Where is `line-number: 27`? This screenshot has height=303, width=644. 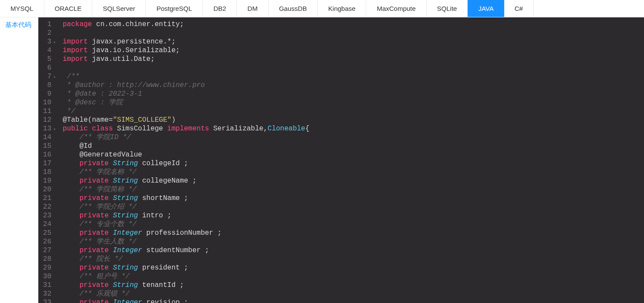 line-number: 27 is located at coordinates (46, 250).